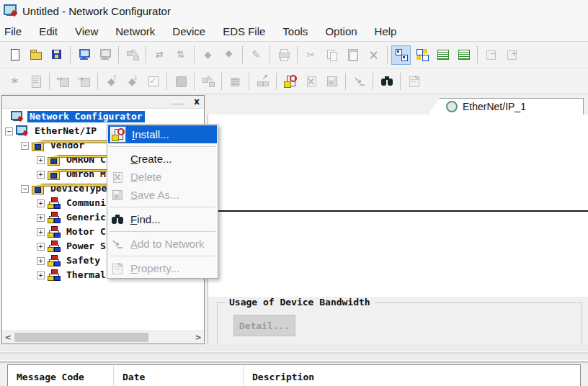 The height and width of the screenshot is (386, 588). I want to click on verify-check-icon: ✓, so click(153, 81).